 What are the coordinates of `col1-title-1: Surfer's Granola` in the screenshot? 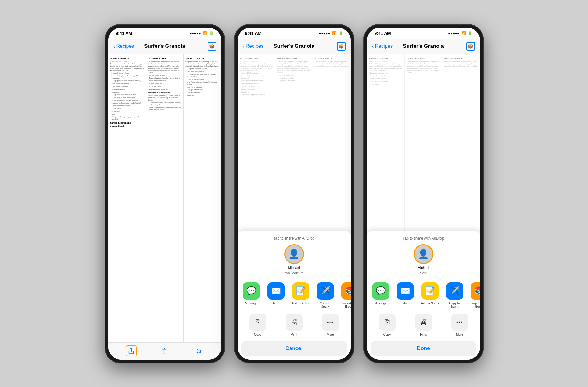 It's located at (127, 59).